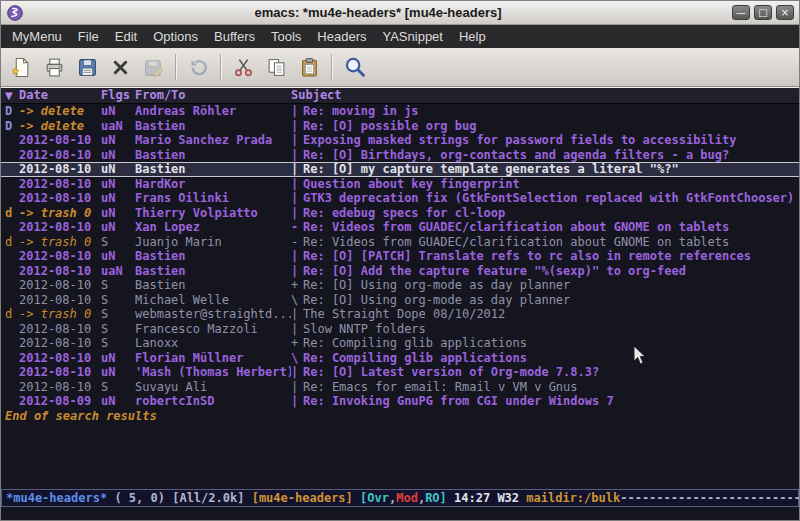 The height and width of the screenshot is (521, 800). I want to click on message-row: 2012-08-10uNFlorian Müllner\Re: Compilin…, so click(400, 358).